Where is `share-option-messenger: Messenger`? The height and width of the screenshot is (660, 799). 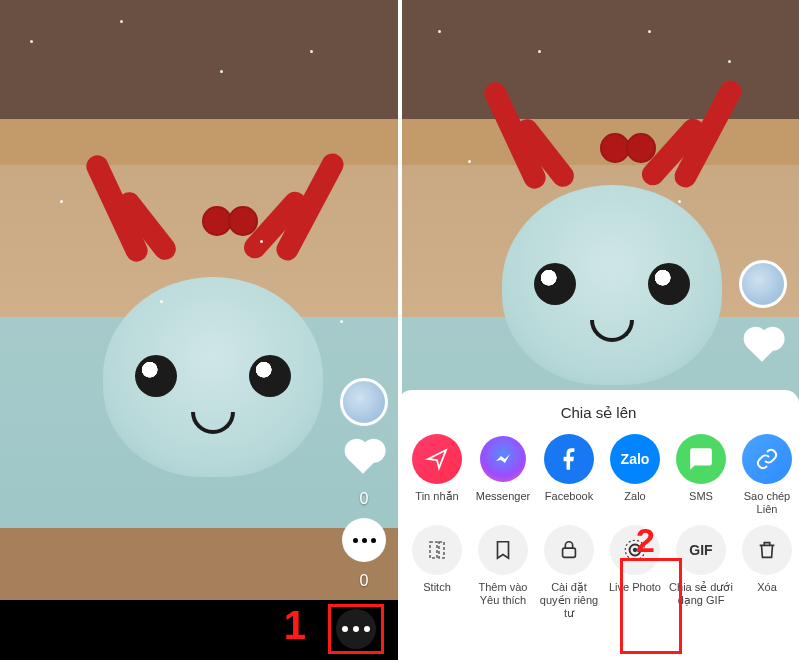 share-option-messenger: Messenger is located at coordinates (503, 474).